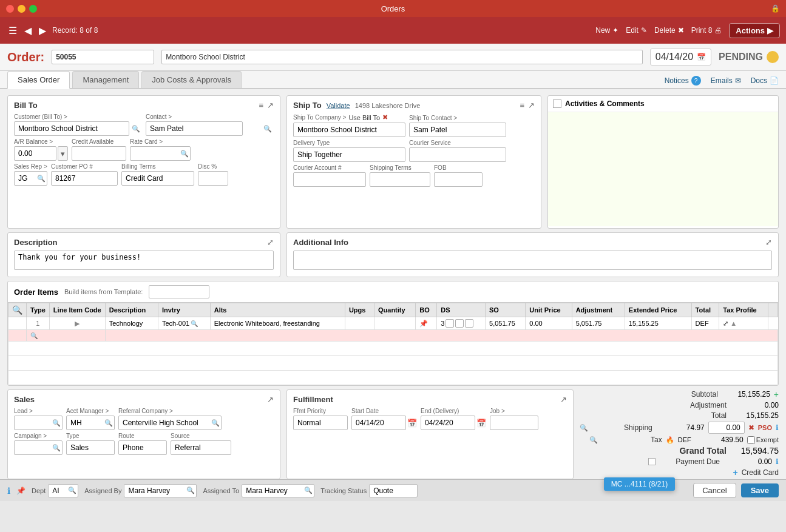  What do you see at coordinates (514, 423) in the screenshot?
I see `job-input` at bounding box center [514, 423].